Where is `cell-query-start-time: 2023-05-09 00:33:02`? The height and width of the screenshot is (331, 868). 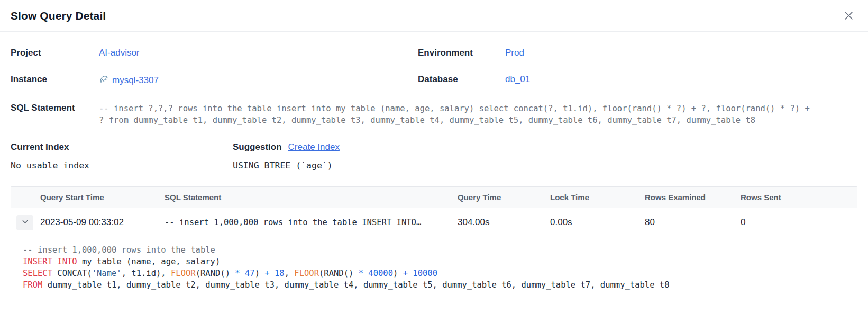 cell-query-start-time: 2023-05-09 00:33:02 is located at coordinates (103, 222).